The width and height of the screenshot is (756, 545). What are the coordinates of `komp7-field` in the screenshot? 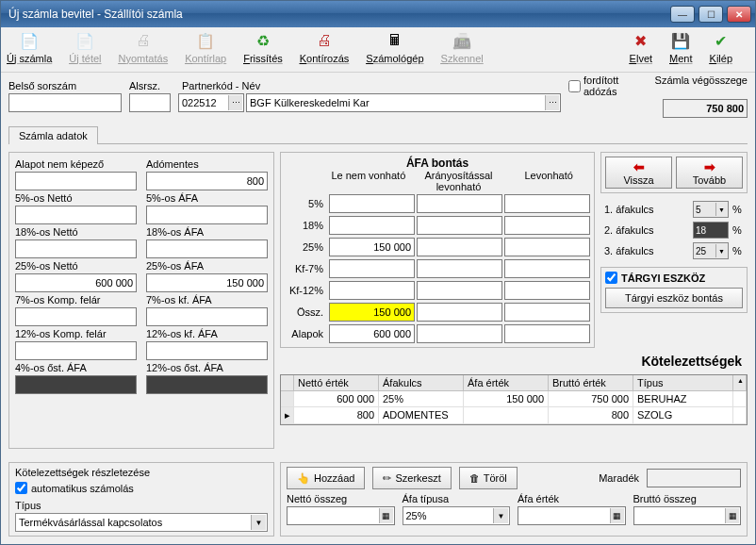 It's located at (75, 317).